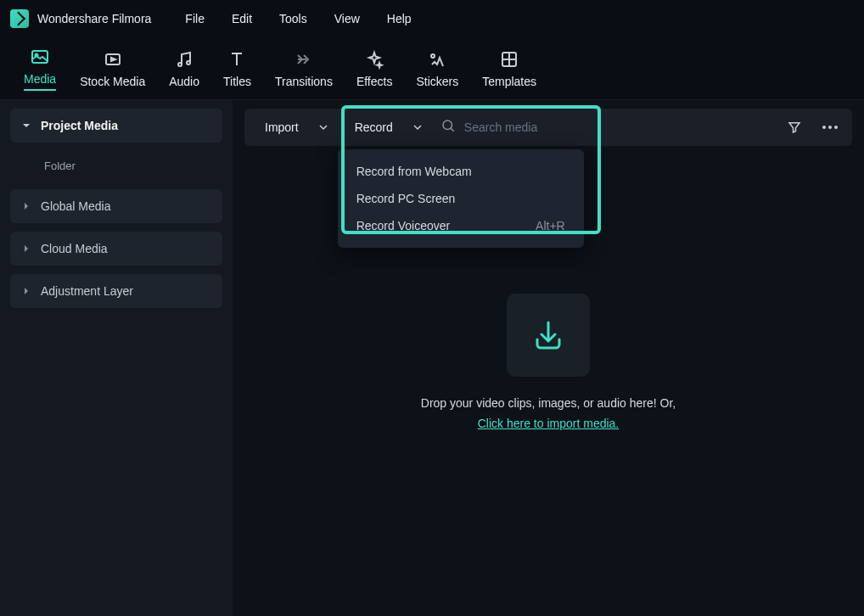 This screenshot has height=616, width=864. I want to click on stickers-icon, so click(437, 59).